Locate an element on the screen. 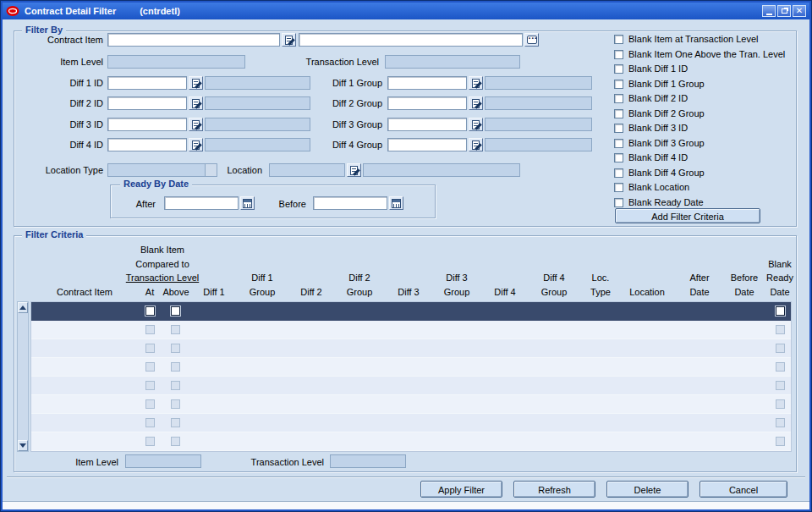  checkbox-label: Blank Diff 4 ID is located at coordinates (658, 157).